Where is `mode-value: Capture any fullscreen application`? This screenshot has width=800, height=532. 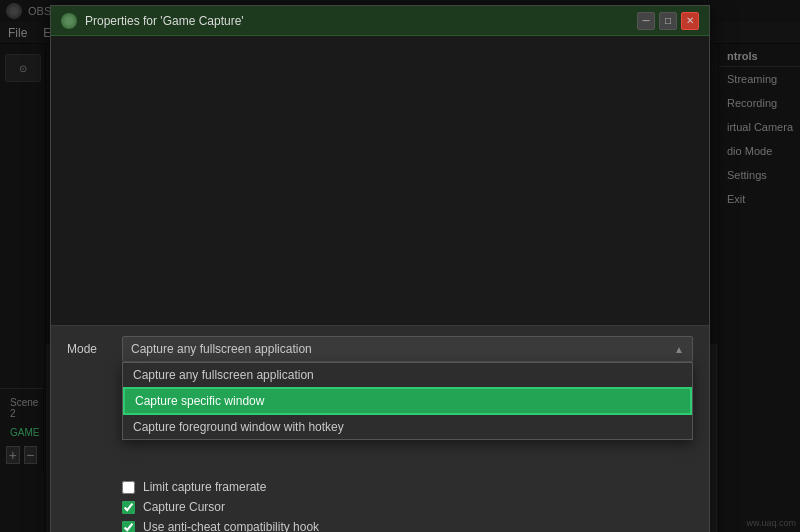
mode-value: Capture any fullscreen application is located at coordinates (222, 349).